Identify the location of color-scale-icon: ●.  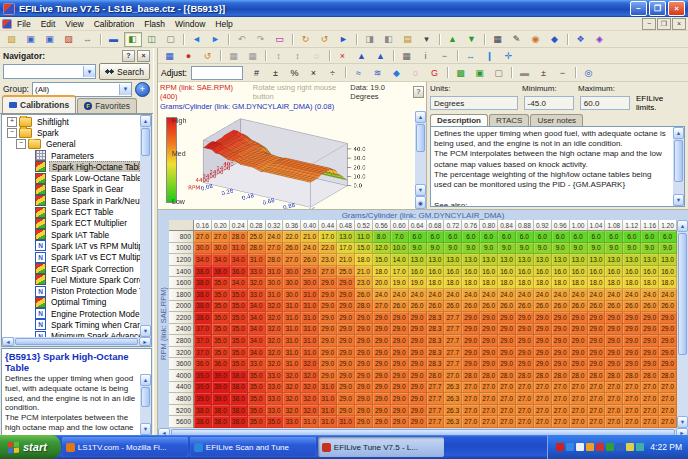
(189, 56).